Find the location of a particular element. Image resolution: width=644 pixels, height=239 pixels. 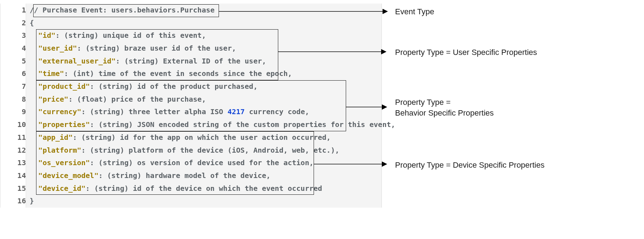

code-text: "product_id": (string) id of the product… is located at coordinates (142, 86).